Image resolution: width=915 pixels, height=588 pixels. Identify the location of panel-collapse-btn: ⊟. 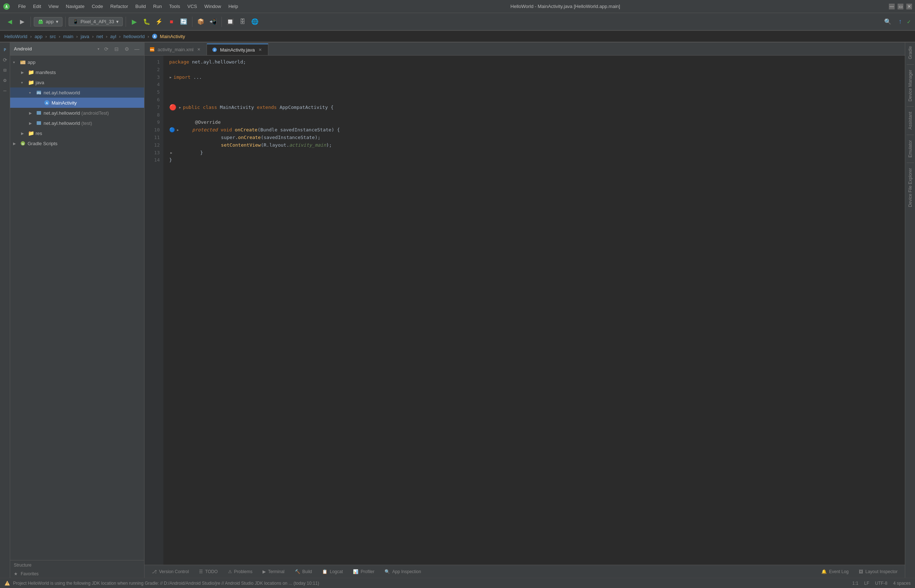
(117, 49).